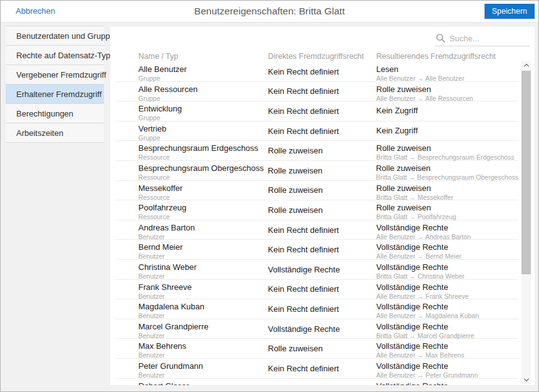 Image resolution: width=539 pixels, height=392 pixels. I want to click on scroll-down-button, so click(526, 379).